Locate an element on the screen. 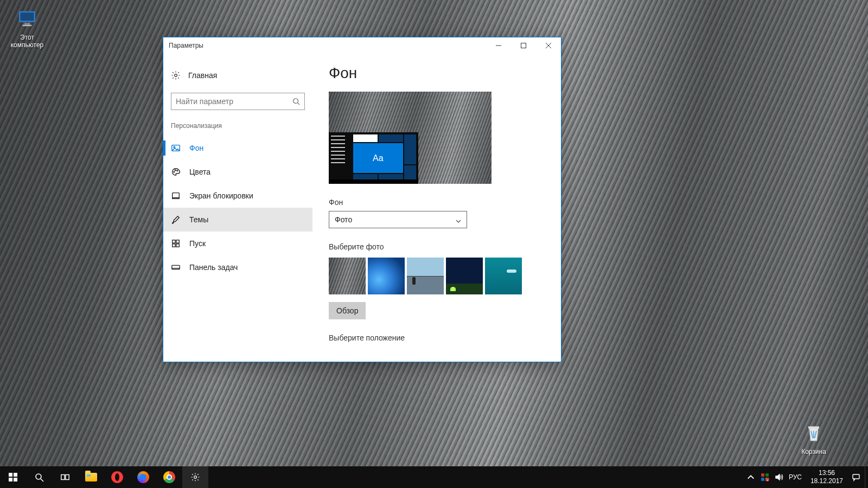 The width and height of the screenshot is (868, 488). window-titlebar: Параметры is located at coordinates (362, 46).